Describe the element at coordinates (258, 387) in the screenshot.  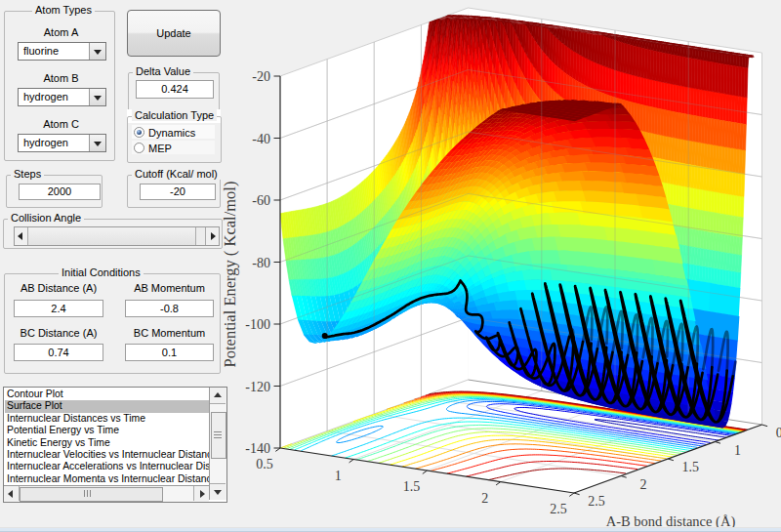
I see `svg-text: -120` at that location.